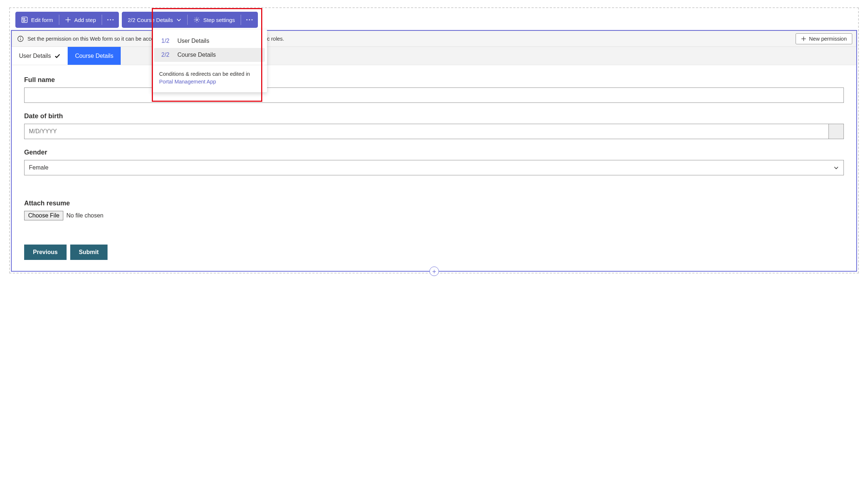 This screenshot has height=477, width=868. I want to click on field-gender: Gender Female, so click(434, 162).